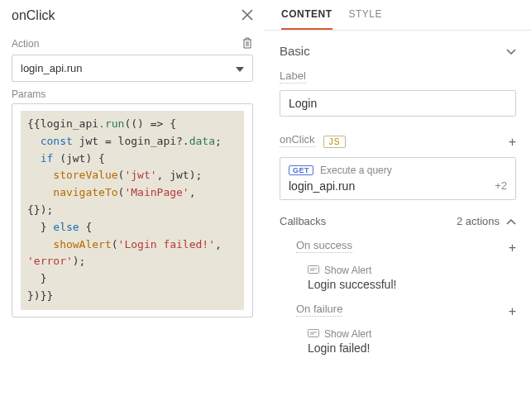 Image resolution: width=531 pixels, height=420 pixels. What do you see at coordinates (28, 94) in the screenshot?
I see `params-label: Params` at bounding box center [28, 94].